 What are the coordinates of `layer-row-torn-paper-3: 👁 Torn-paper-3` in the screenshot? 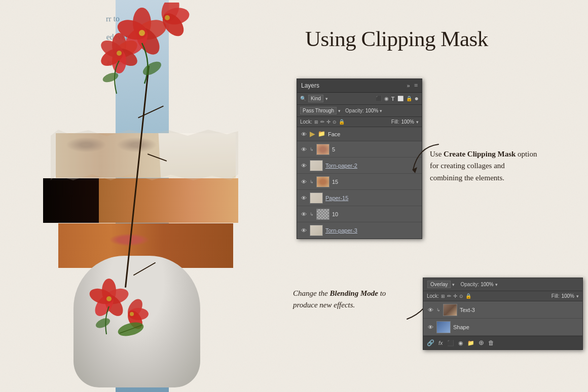 It's located at (359, 230).